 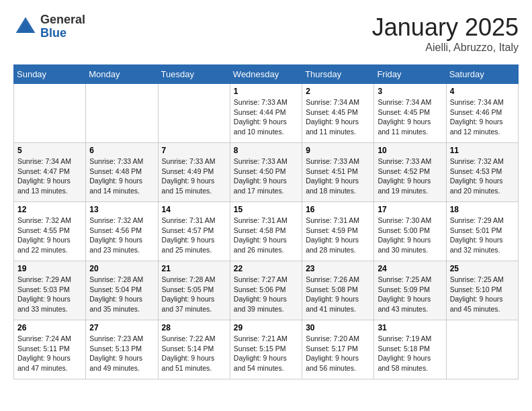 I want to click on day-info: Sunrise: 7:28 AM Sunset: 5:04 PM Dayligh…, so click(x=122, y=294).